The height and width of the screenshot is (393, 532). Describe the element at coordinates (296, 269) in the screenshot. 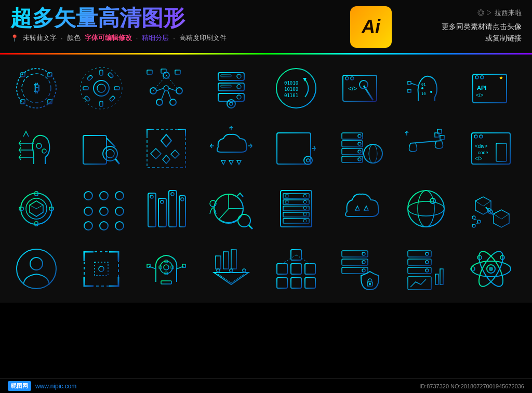

I see `icon-network-squares` at that location.